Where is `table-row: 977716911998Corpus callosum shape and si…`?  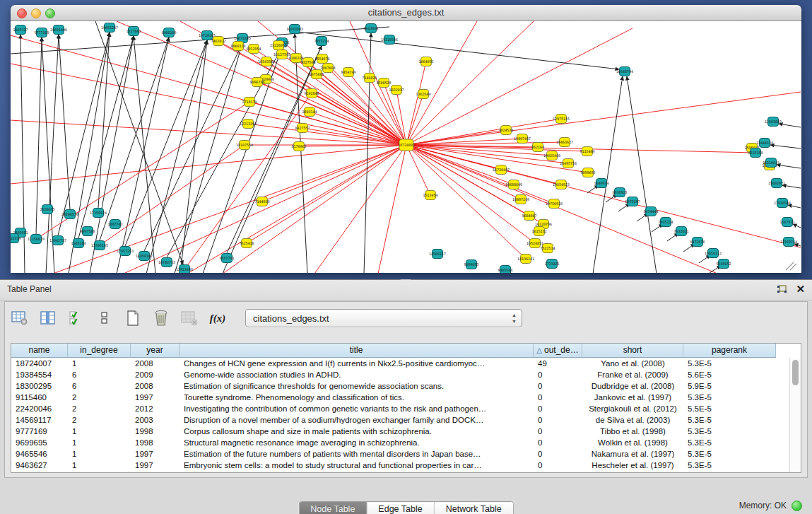 table-row: 977716911998Corpus callosum shape and si… is located at coordinates (394, 431).